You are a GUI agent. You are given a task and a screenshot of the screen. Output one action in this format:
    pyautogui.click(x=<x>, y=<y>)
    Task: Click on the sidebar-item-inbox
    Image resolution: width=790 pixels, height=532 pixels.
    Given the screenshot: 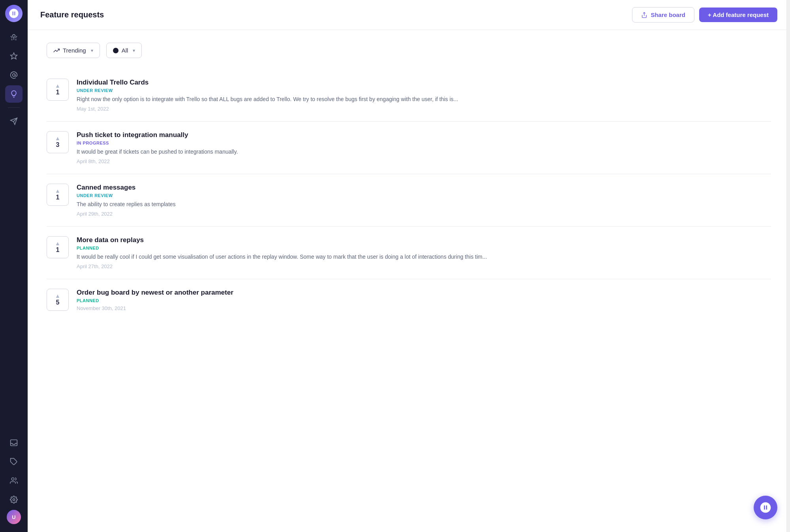 What is the action you would take?
    pyautogui.click(x=14, y=443)
    